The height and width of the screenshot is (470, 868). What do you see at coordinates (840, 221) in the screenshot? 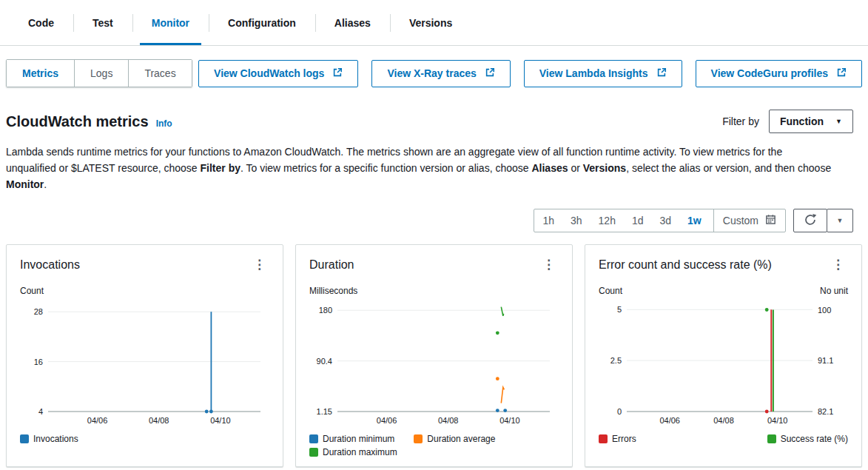
I see `refresh-options-dropdown: ▼` at bounding box center [840, 221].